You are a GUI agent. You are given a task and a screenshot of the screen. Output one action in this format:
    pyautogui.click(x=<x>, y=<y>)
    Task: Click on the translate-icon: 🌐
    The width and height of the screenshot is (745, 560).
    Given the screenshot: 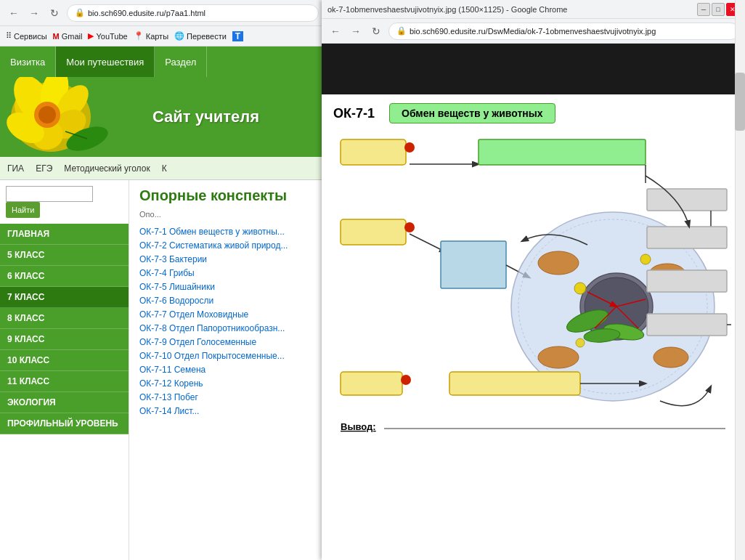 What is the action you would take?
    pyautogui.click(x=179, y=36)
    